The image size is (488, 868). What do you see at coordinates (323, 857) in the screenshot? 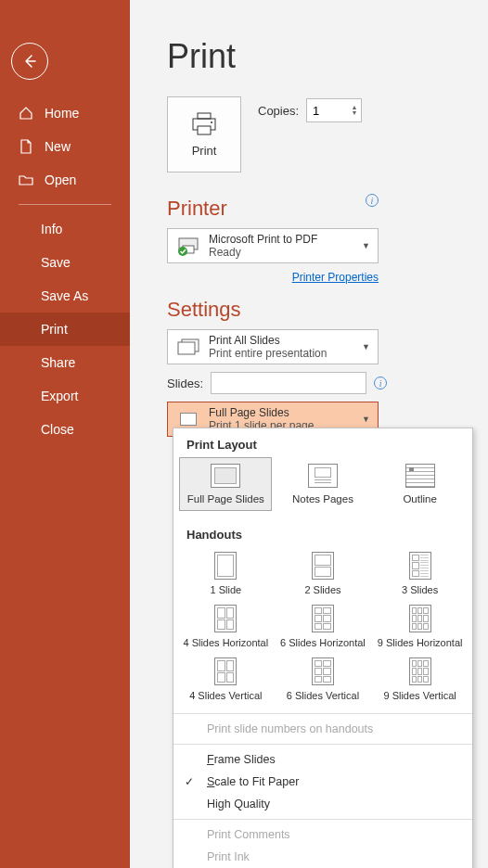
I see `option-print-ink: Print Ink` at bounding box center [323, 857].